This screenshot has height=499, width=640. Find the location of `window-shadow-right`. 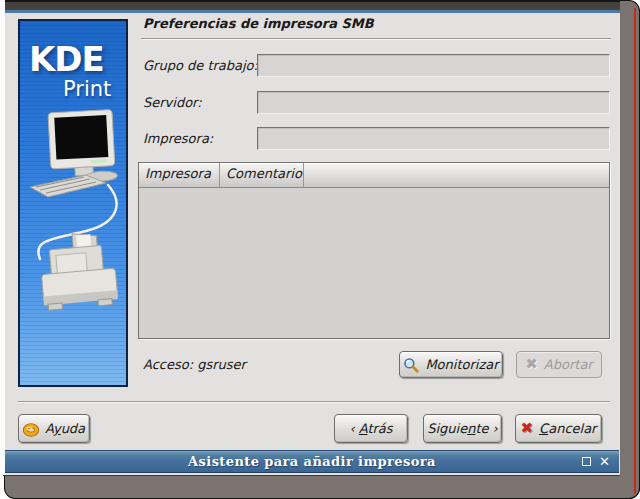

window-shadow-right is located at coordinates (630, 250).